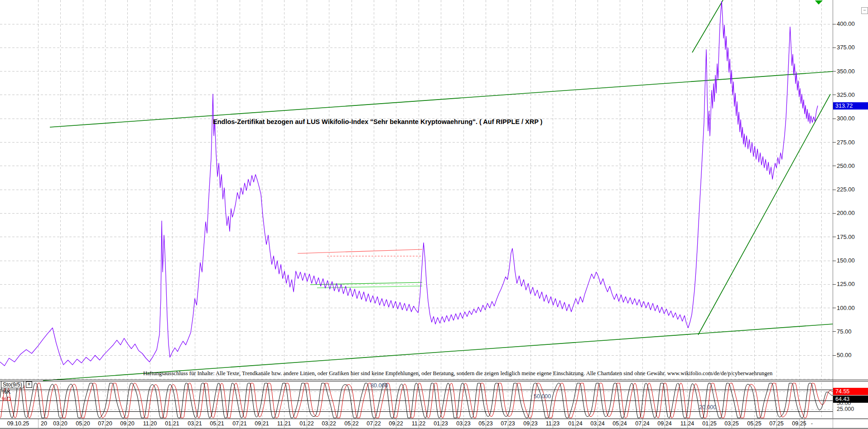  Describe the element at coordinates (764, 214) in the screenshot. I see `steep-main-line` at that location.